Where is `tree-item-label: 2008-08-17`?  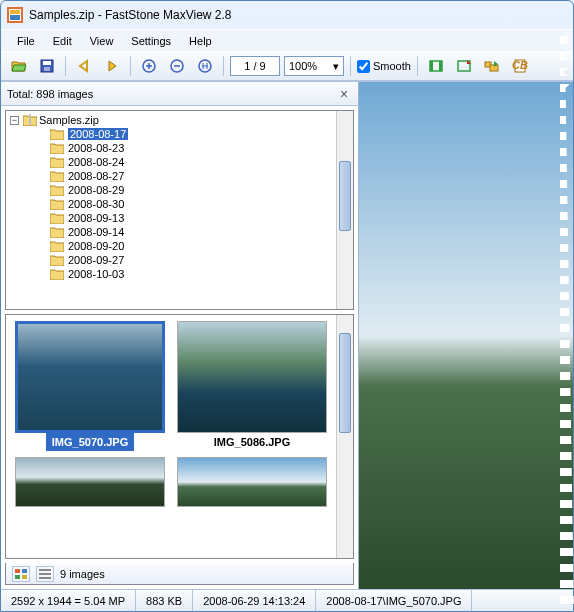
tree-item-label: 2008-08-17 is located at coordinates (98, 134).